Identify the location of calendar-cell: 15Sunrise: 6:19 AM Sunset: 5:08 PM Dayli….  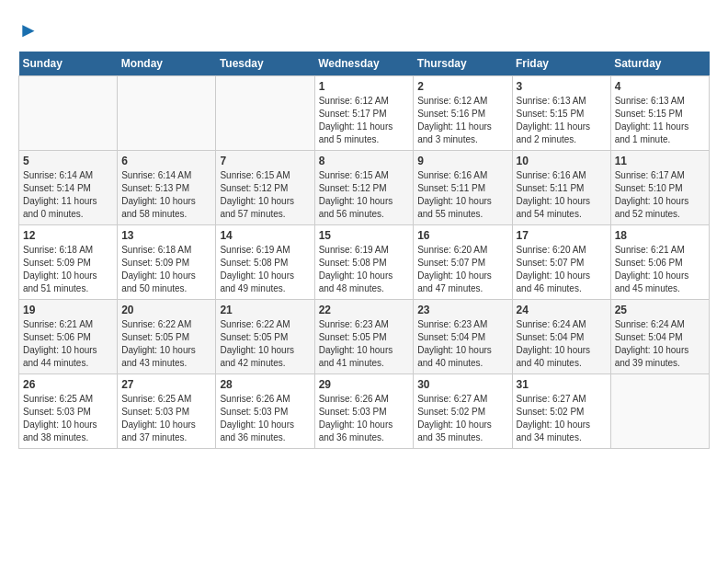
(364, 263).